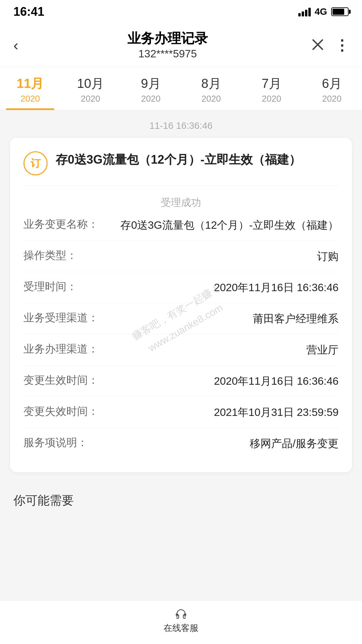 Image resolution: width=362 pixels, height=644 pixels. Describe the element at coordinates (181, 614) in the screenshot. I see `headset-icon` at that location.